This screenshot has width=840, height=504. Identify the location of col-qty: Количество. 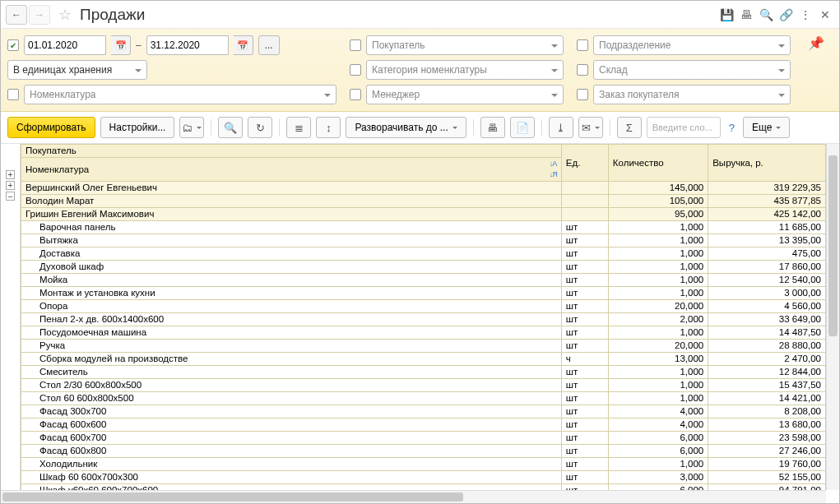
(658, 163).